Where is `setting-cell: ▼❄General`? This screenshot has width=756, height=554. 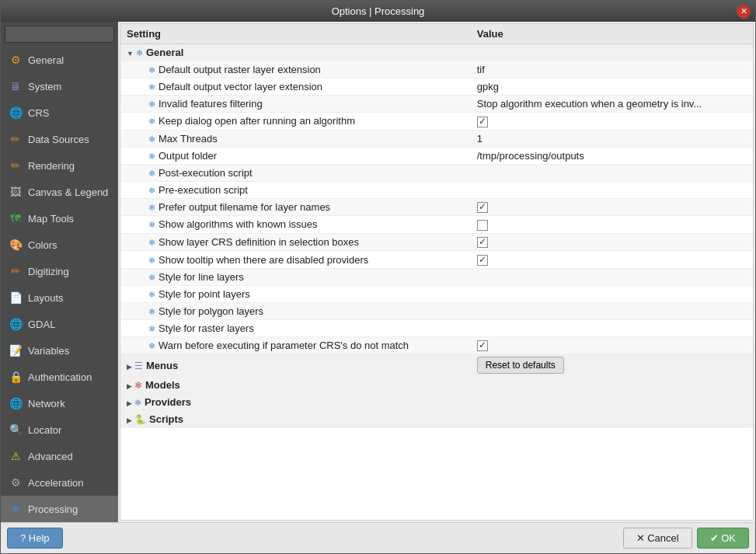
setting-cell: ▼❄General is located at coordinates (295, 53).